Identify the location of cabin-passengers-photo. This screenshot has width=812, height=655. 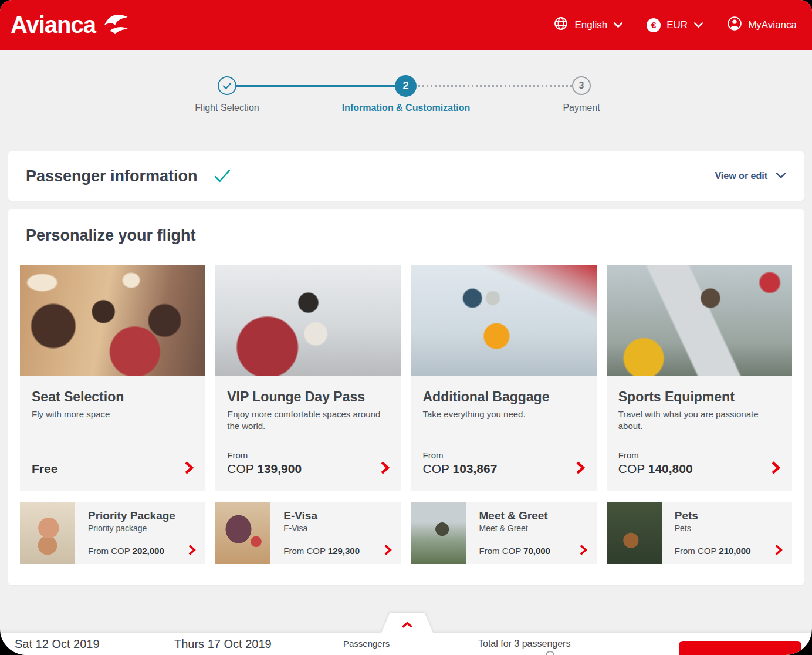
(113, 320).